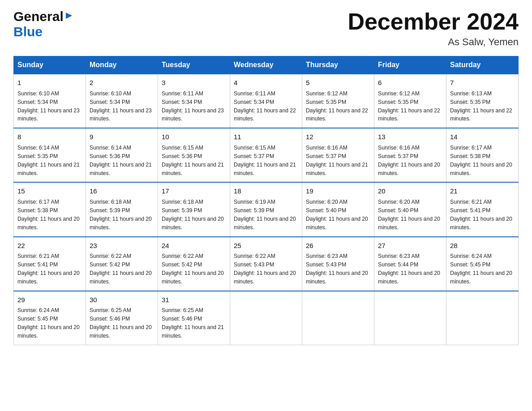 Image resolution: width=532 pixels, height=411 pixels. Describe the element at coordinates (410, 137) in the screenshot. I see `day-number: 13` at that location.